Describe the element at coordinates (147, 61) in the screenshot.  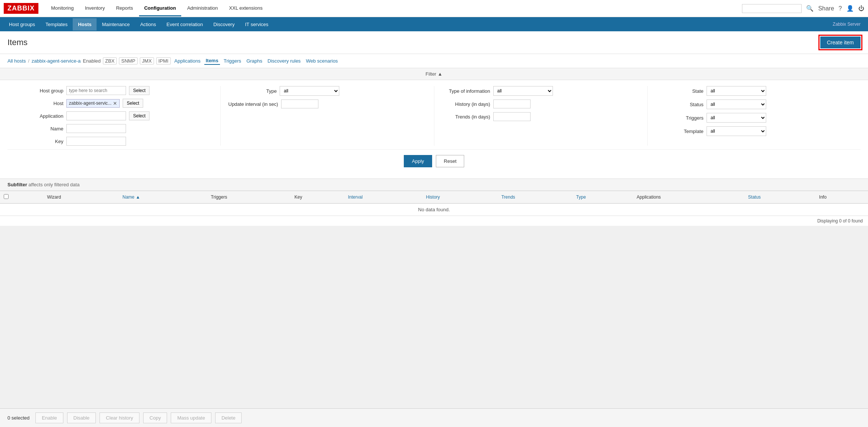
I see `badge-jmx: JMX` at that location.